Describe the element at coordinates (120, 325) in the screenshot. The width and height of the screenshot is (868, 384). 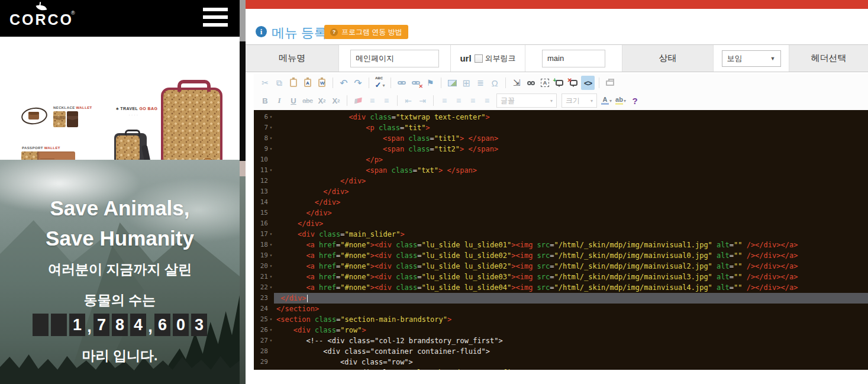
I see `animal-counter: 1,784,603` at that location.